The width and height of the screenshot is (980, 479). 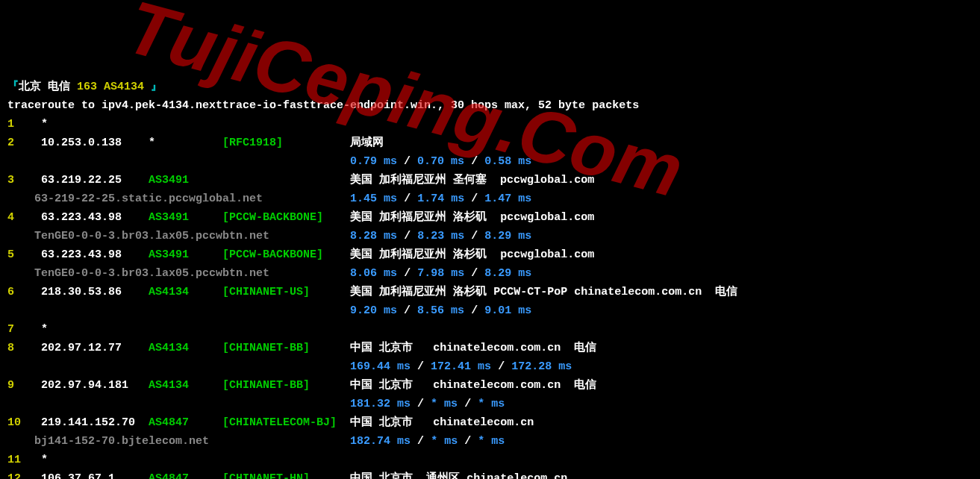 What do you see at coordinates (490, 460) in the screenshot?
I see `hop-row: 11 *` at bounding box center [490, 460].